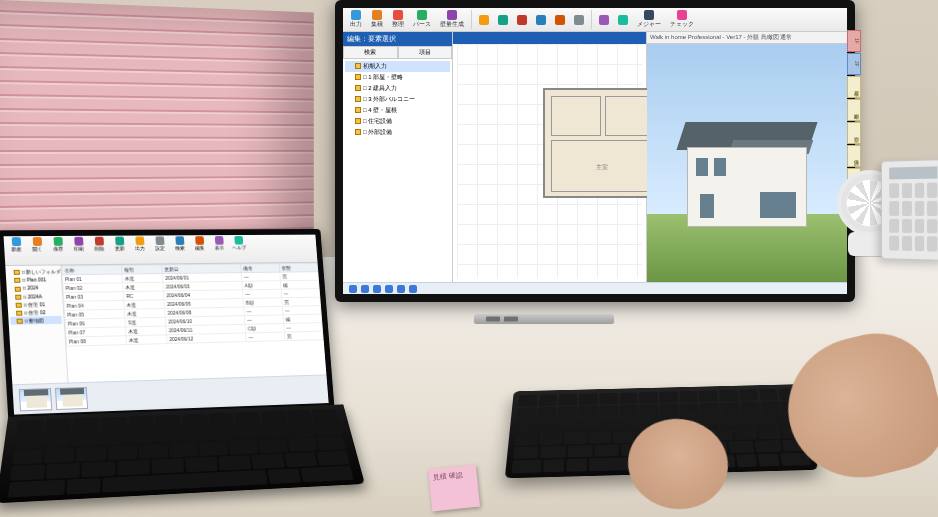  What do you see at coordinates (16, 244) in the screenshot?
I see `laptop-ribbon-tool: 新規` at bounding box center [16, 244].